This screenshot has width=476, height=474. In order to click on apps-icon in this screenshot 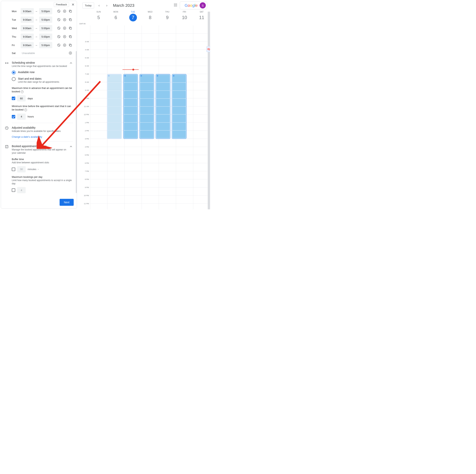, I will do `click(175, 5)`.